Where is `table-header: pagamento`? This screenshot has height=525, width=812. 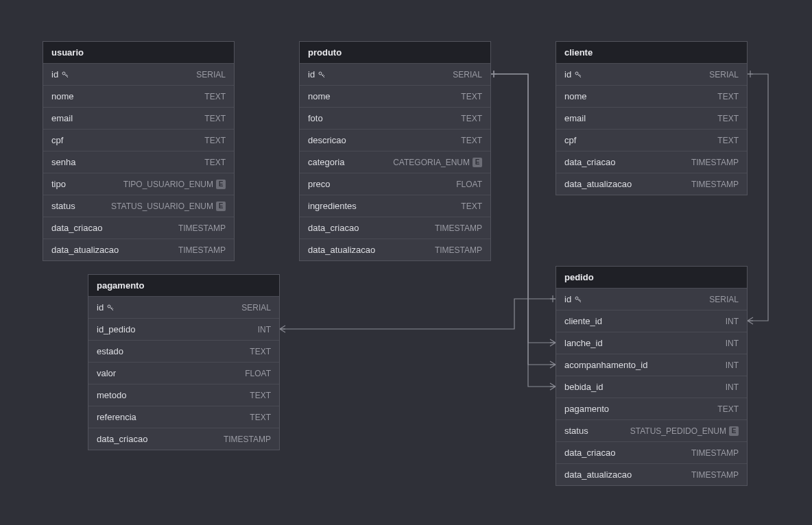 table-header: pagamento is located at coordinates (184, 285).